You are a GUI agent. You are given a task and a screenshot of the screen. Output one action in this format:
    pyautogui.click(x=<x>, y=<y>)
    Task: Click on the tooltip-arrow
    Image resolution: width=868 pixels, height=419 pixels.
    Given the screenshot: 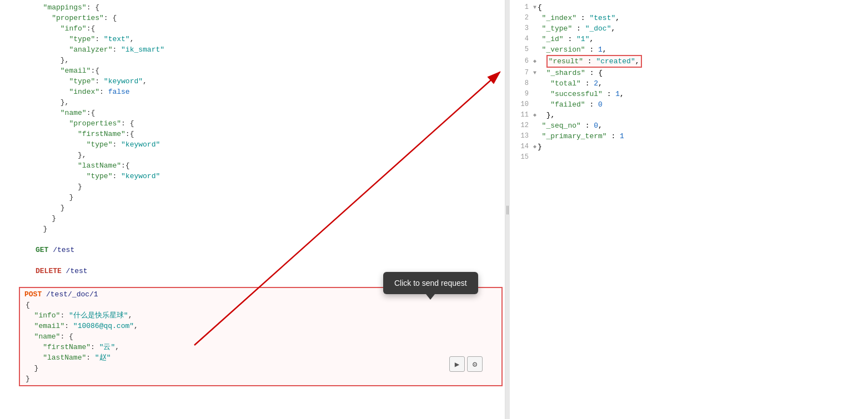 What is the action you would take?
    pyautogui.click(x=430, y=297)
    